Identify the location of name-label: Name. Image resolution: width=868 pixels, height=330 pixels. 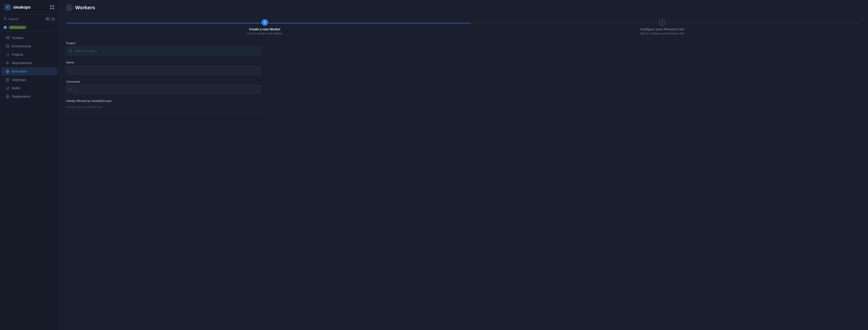
(161, 62).